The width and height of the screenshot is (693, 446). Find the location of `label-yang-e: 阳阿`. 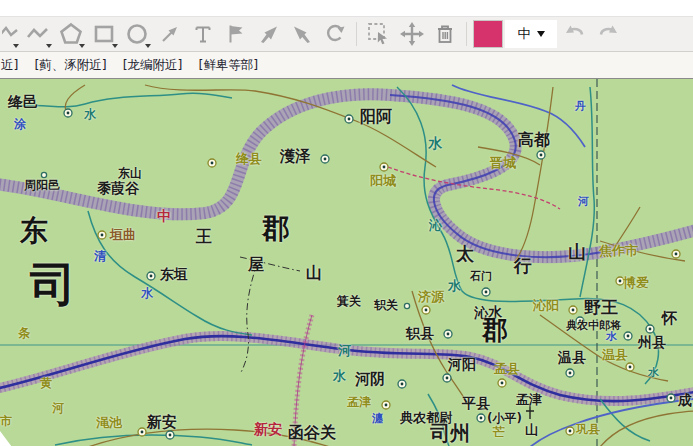

label-yang-e: 阳阿 is located at coordinates (376, 117).